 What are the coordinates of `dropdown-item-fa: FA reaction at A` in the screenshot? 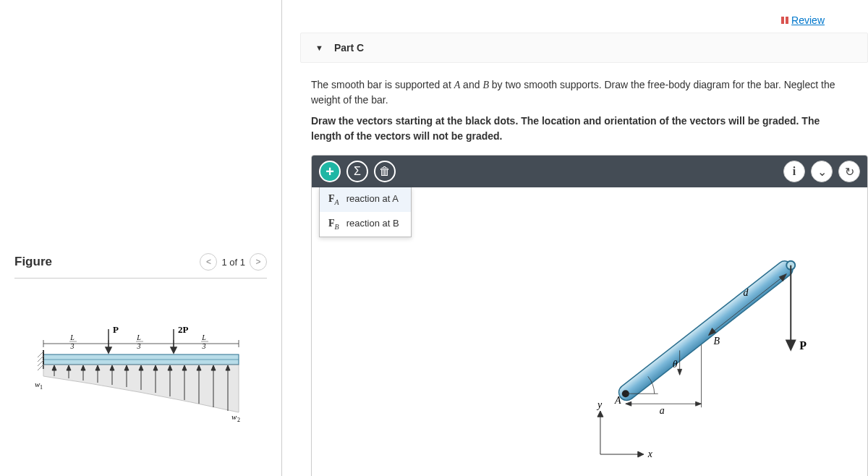 It's located at (365, 200).